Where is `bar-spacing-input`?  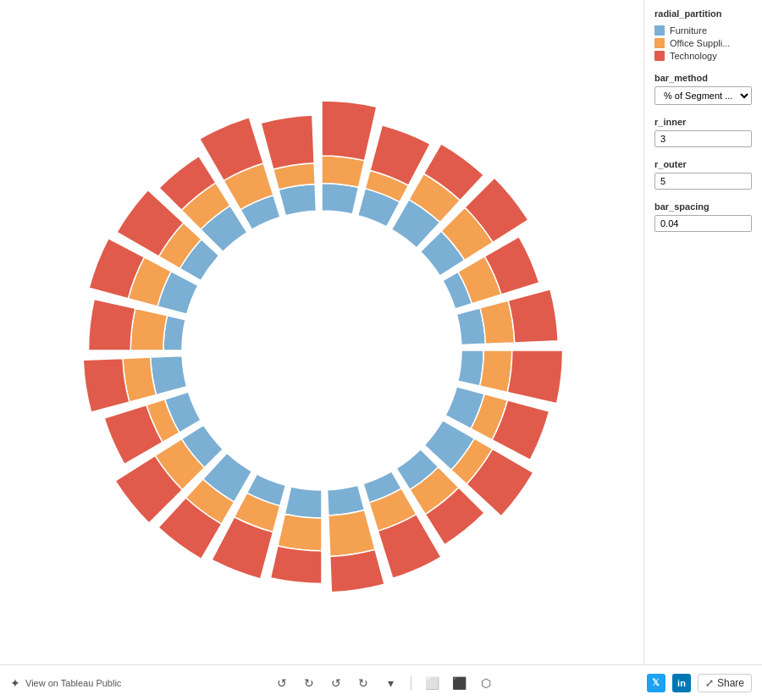 bar-spacing-input is located at coordinates (703, 223).